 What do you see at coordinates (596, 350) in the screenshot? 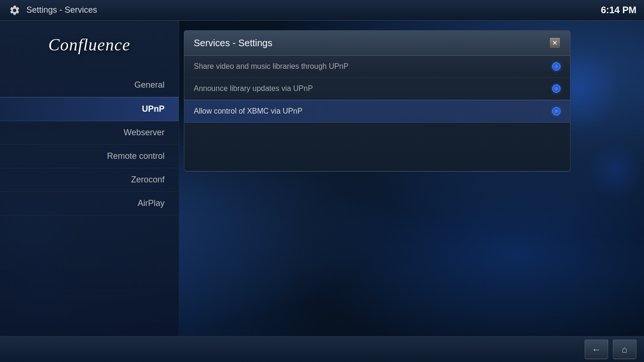
I see `back-icon: ←` at bounding box center [596, 350].